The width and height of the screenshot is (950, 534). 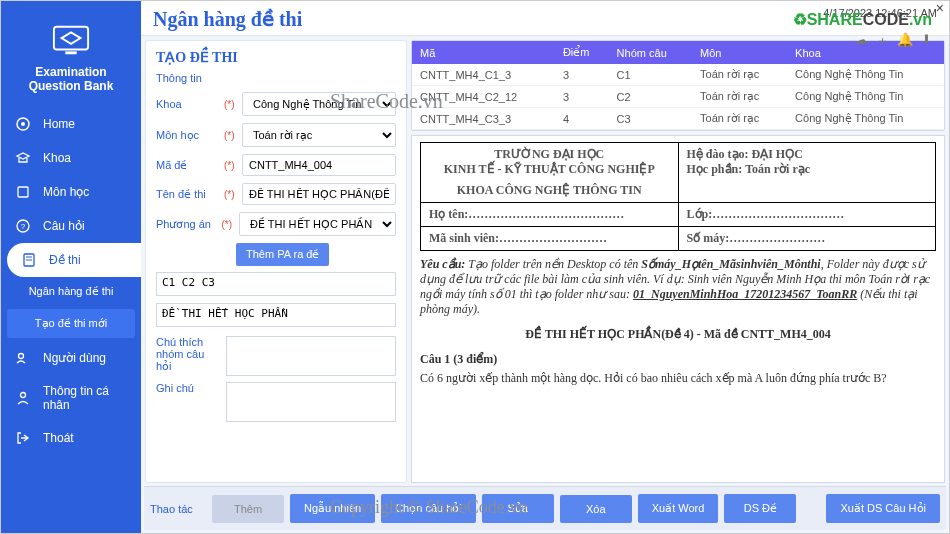 What do you see at coordinates (582, 52) in the screenshot?
I see `th-diem: Điểm` at bounding box center [582, 52].